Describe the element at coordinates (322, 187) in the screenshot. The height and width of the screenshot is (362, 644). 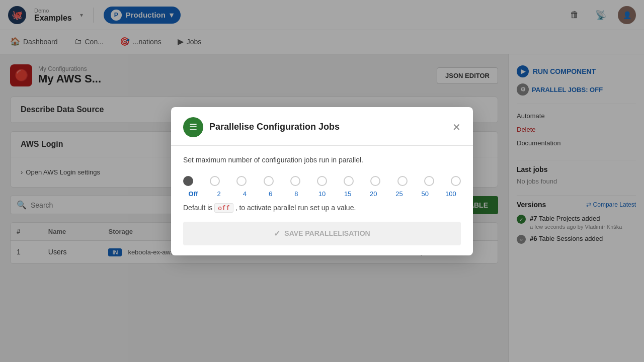
I see `slider-container: Off 2 4 6 8 10 15 20 25 50 100` at that location.